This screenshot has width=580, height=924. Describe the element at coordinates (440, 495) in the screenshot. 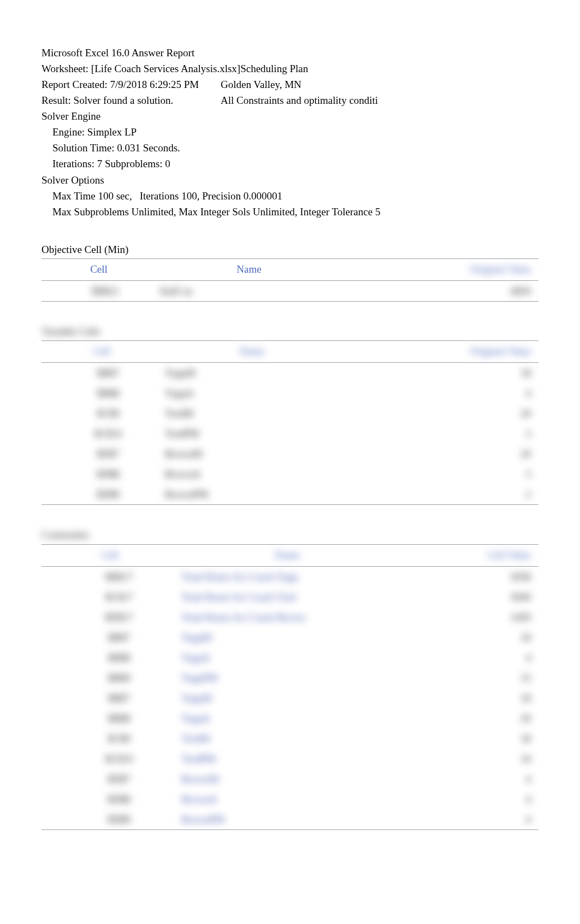

I see `var-value: 2` at that location.